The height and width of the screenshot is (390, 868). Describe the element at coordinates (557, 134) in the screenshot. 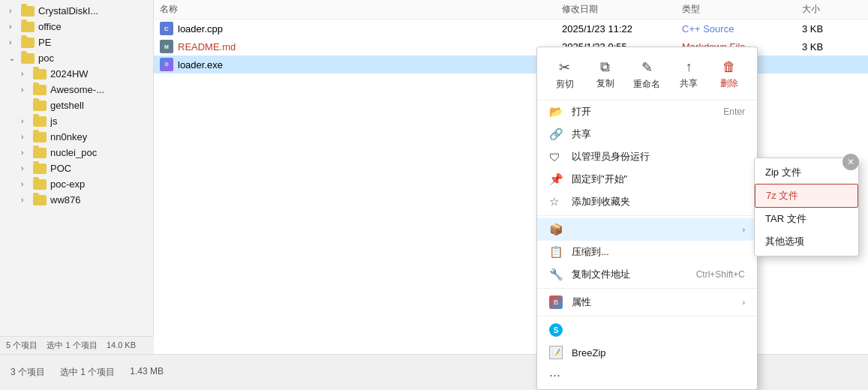

I see `share2-icon: 🔗` at that location.